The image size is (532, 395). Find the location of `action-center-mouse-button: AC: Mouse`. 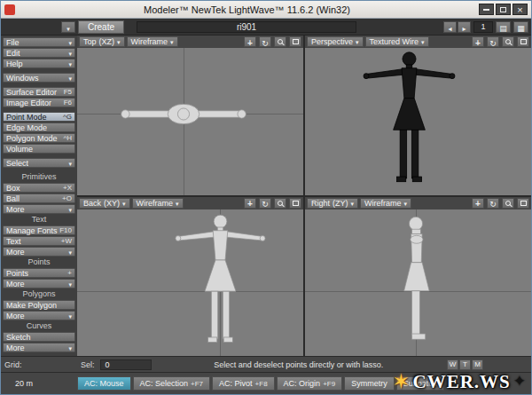

action-center-mouse-button: AC: Mouse is located at coordinates (105, 383).